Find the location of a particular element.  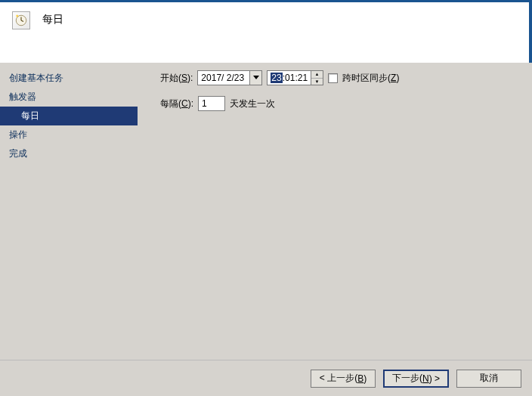

start-time-picker: 23:01:21 ▲ ▼ is located at coordinates (295, 78).